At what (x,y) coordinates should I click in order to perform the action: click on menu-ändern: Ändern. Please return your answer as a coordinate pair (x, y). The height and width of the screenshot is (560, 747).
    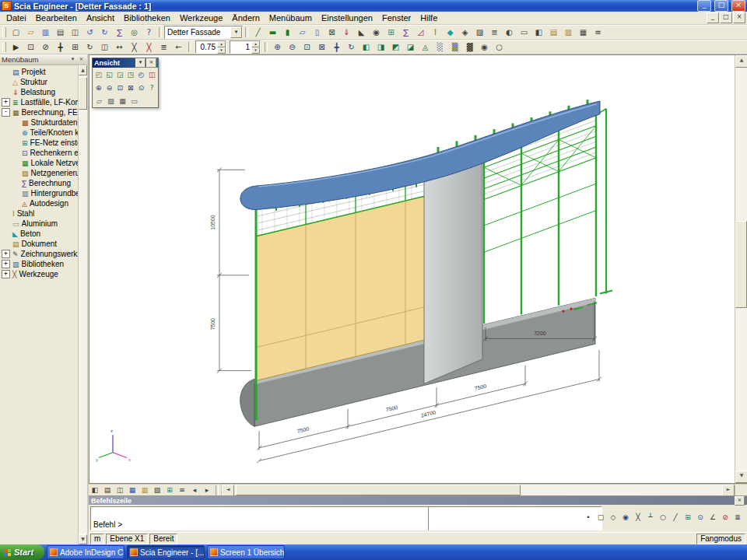
    Looking at the image, I should click on (246, 18).